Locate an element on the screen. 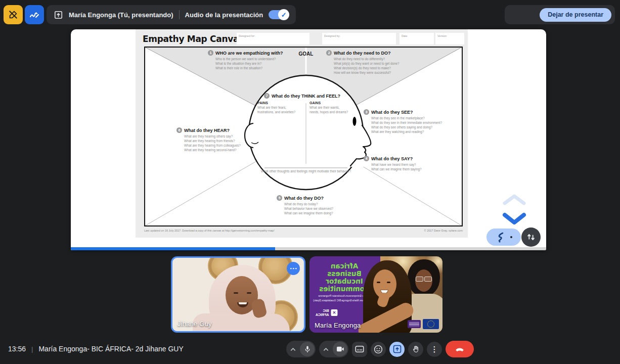 Image resolution: width=620 pixels, height=364 pixels. raise-hand-button is located at coordinates (416, 349).